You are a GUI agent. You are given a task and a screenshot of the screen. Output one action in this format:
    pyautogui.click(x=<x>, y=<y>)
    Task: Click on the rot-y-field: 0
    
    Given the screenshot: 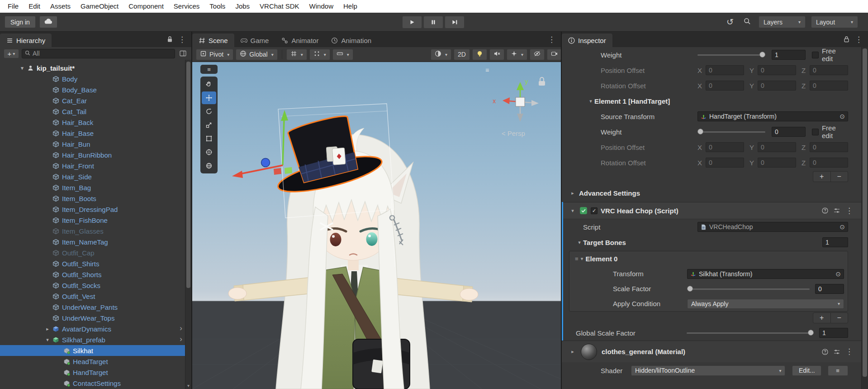 What is the action you would take?
    pyautogui.click(x=777, y=163)
    